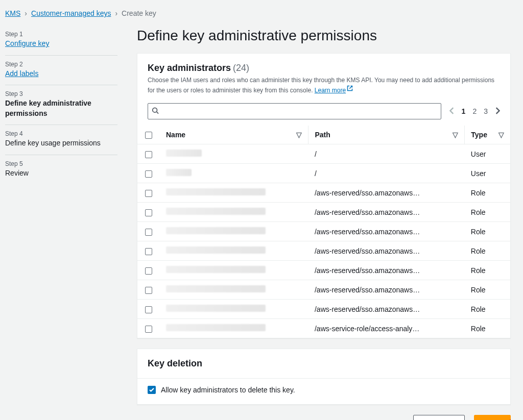 The height and width of the screenshot is (420, 523). I want to click on step-2: Step 2 Add labels, so click(61, 70).